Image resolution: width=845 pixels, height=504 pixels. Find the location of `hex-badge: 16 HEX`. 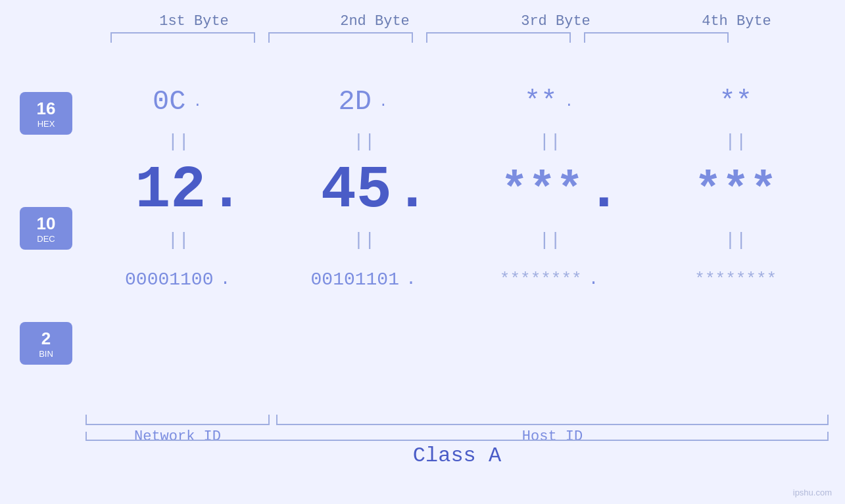

hex-badge: 16 HEX is located at coordinates (46, 113).